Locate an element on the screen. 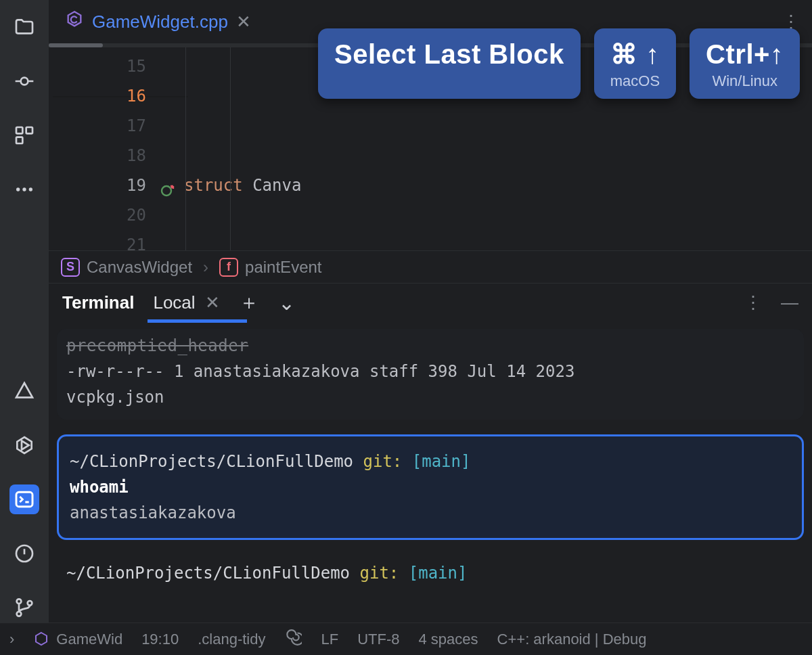  overlay-mac: ⌘ ↑ macOS is located at coordinates (635, 64).